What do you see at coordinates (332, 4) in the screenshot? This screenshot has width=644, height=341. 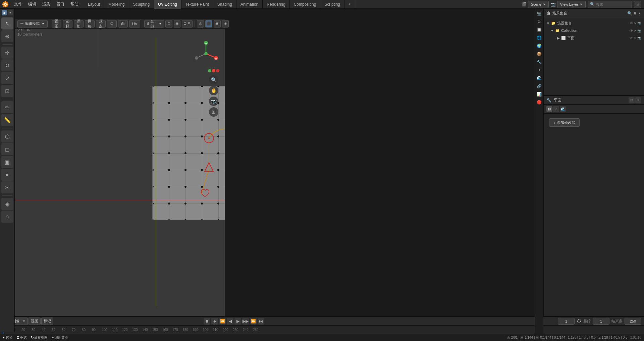 I see `tab-scripting: Scripting` at bounding box center [332, 4].